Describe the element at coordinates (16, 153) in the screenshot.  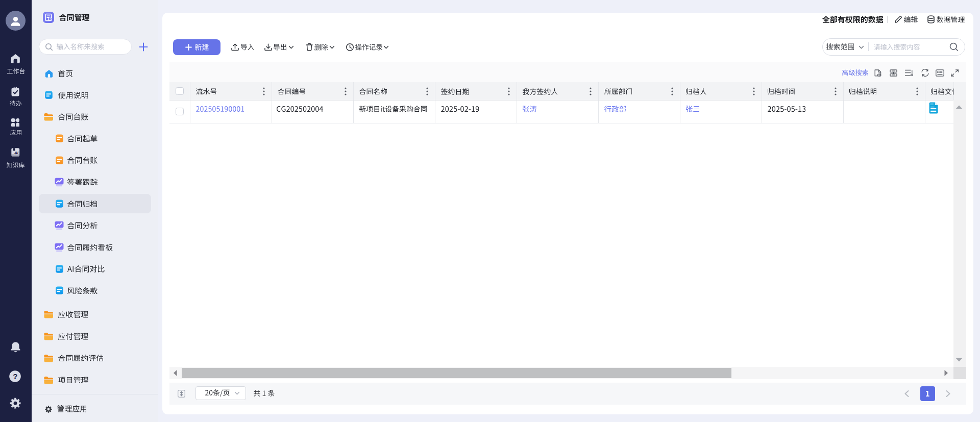
I see `svg-text: AI` at that location.